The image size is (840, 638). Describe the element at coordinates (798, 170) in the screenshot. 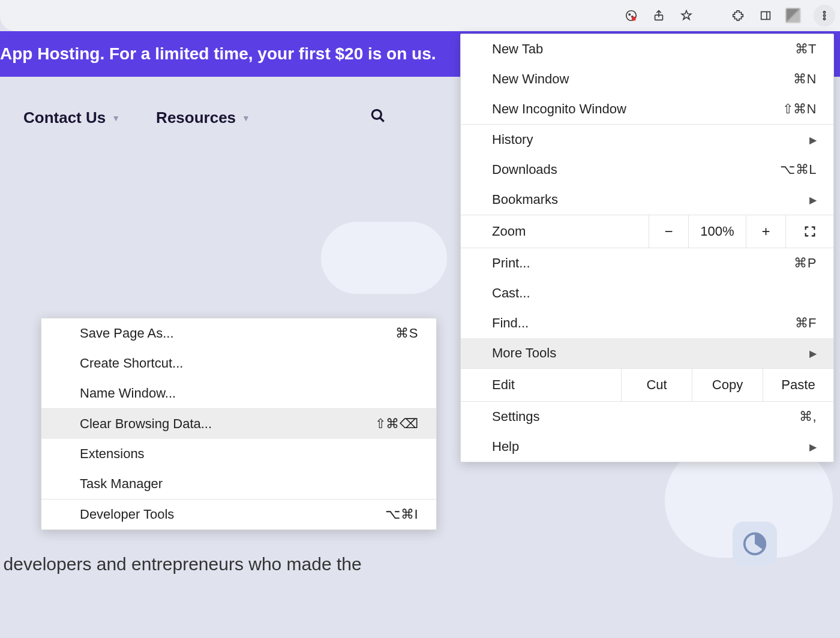

I see `shortcut: ⌥⌘L` at that location.